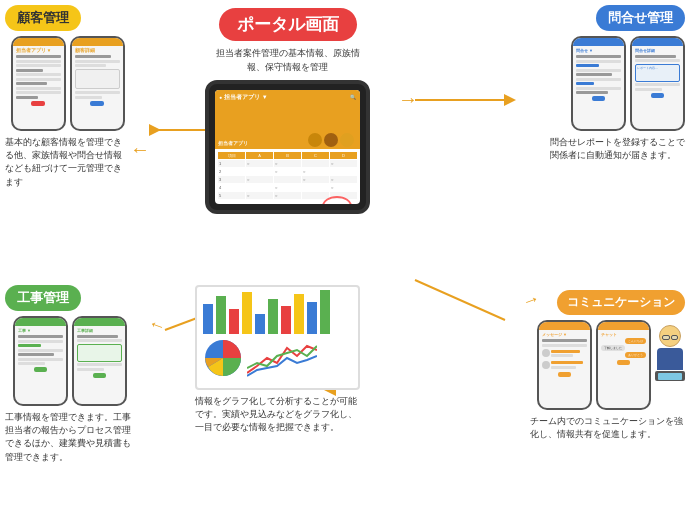 The height and width of the screenshot is (520, 690). What do you see at coordinates (278, 314) in the screenshot?
I see `bar-chart` at bounding box center [278, 314].